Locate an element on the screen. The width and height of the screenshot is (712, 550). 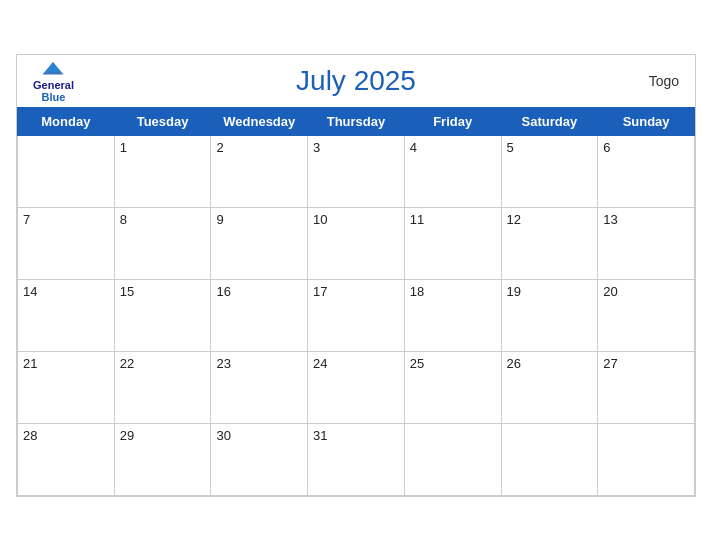
day-cell: 29 is located at coordinates (162, 459).